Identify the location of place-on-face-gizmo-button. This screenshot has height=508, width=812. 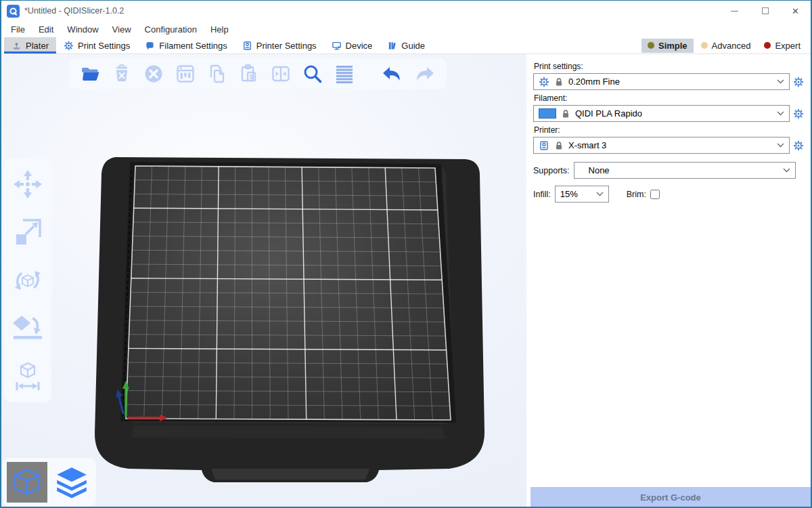
(28, 329).